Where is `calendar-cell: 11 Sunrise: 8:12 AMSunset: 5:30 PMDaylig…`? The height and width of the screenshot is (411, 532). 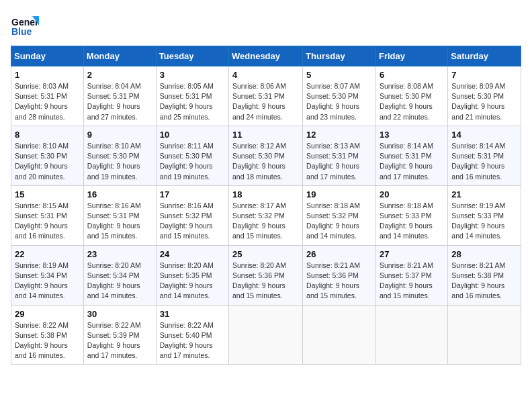 calendar-cell: 11 Sunrise: 8:12 AMSunset: 5:30 PMDaylig… is located at coordinates (266, 156).